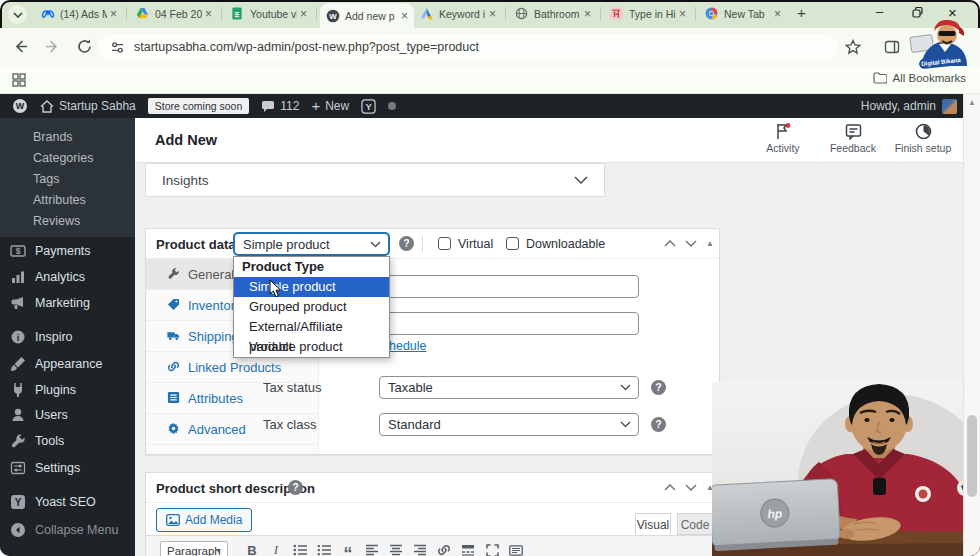  Describe the element at coordinates (204, 520) in the screenshot. I see `add-media-button: Add Media` at that location.